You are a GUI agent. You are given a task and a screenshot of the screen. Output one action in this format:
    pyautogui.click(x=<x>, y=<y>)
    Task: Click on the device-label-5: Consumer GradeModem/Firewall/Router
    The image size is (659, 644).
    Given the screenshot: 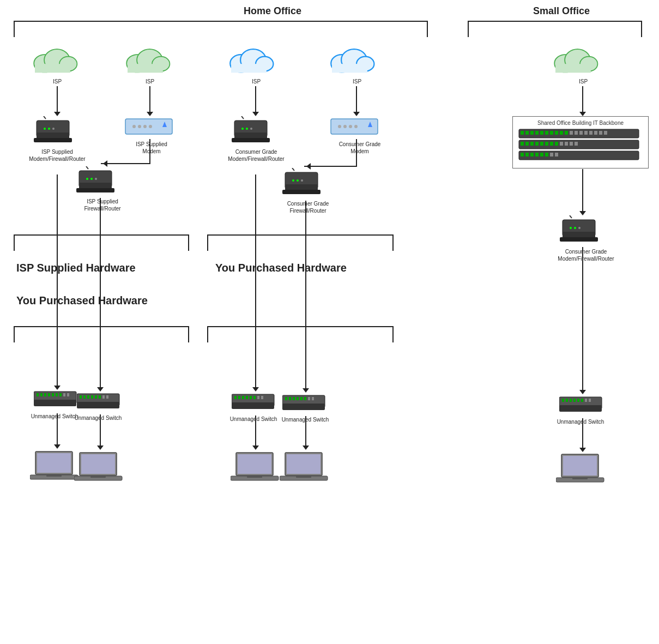 What is the action you would take?
    pyautogui.click(x=586, y=255)
    